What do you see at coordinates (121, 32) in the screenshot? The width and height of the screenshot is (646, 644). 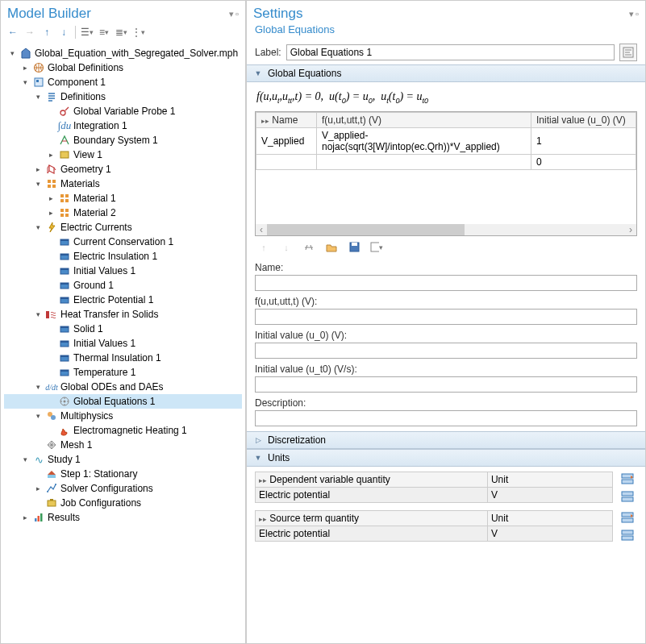 I see `expand-icon: ≣▾` at bounding box center [121, 32].